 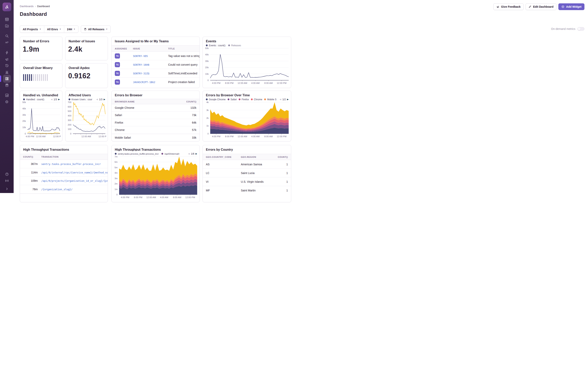 I want to click on legend-item: Known Users : cour, so click(x=81, y=99).